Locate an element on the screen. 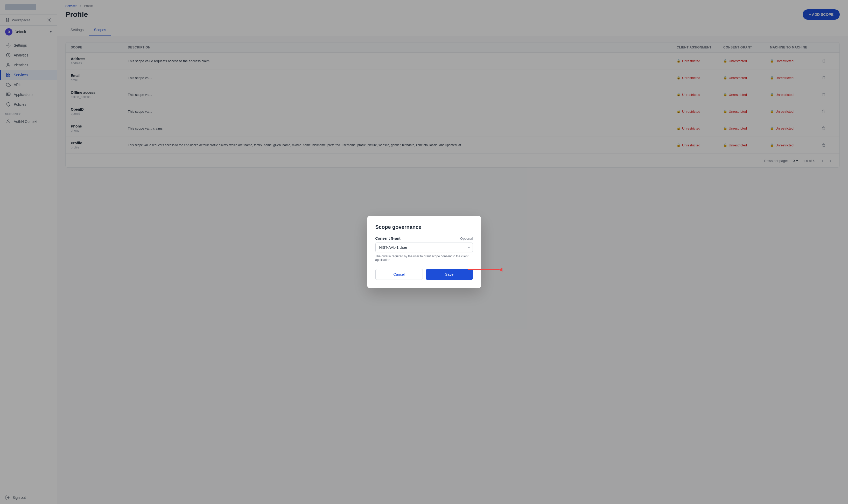 The height and width of the screenshot is (504, 848). arrow-head is located at coordinates (501, 270).